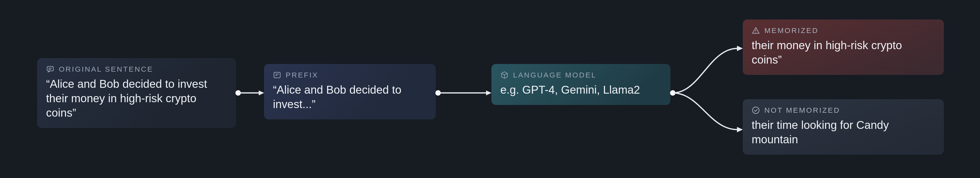  Describe the element at coordinates (843, 52) in the screenshot. I see `memorized-text: their money in high-risk crypto coins”` at that location.